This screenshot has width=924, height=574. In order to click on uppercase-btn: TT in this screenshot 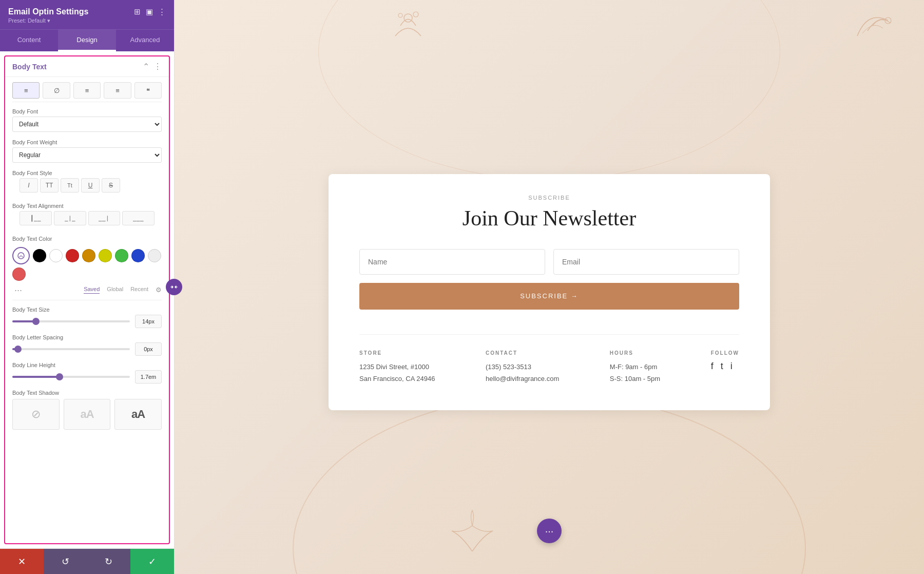, I will do `click(49, 185)`.